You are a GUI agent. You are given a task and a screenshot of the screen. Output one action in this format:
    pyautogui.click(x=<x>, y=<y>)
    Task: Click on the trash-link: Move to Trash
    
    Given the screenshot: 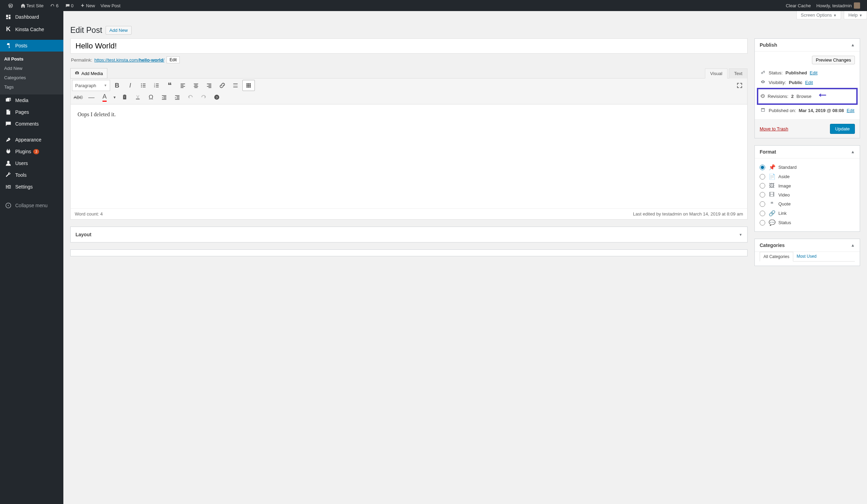 What is the action you would take?
    pyautogui.click(x=774, y=129)
    